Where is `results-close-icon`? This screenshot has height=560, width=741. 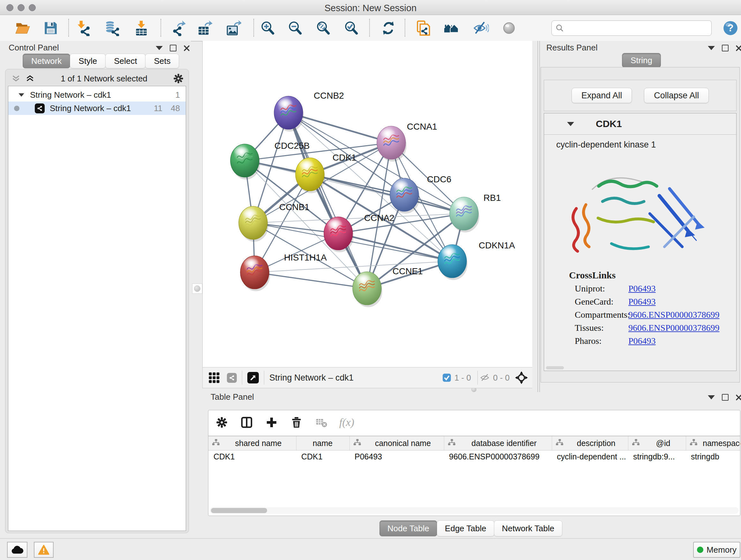 results-close-icon is located at coordinates (738, 48).